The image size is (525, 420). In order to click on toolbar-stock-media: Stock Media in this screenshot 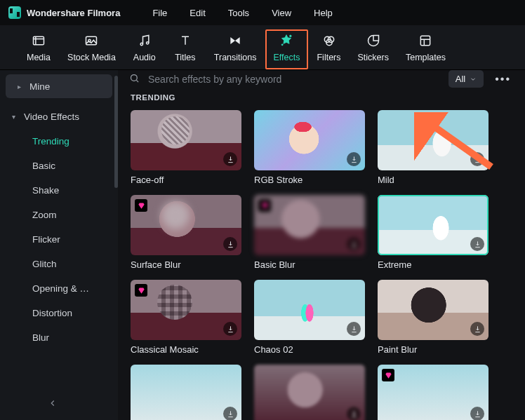, I will do `click(91, 49)`.